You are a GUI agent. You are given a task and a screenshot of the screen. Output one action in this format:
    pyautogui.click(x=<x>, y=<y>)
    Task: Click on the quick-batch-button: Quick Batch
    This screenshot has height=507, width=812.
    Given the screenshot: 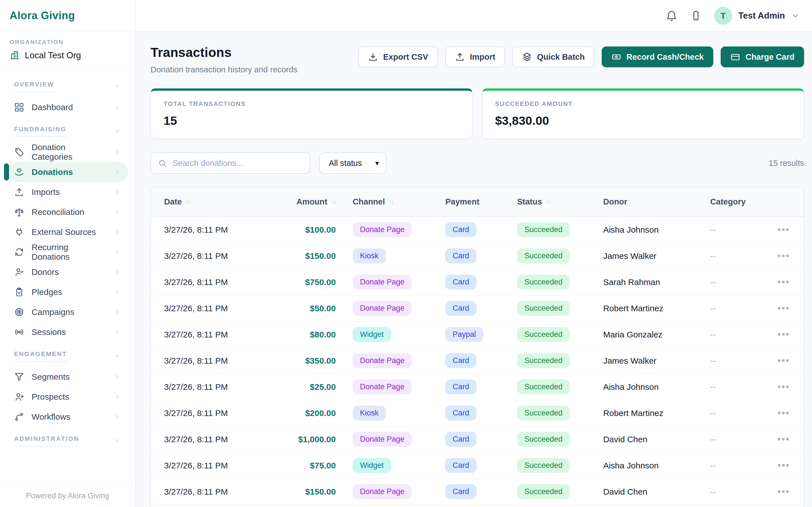 What is the action you would take?
    pyautogui.click(x=553, y=57)
    